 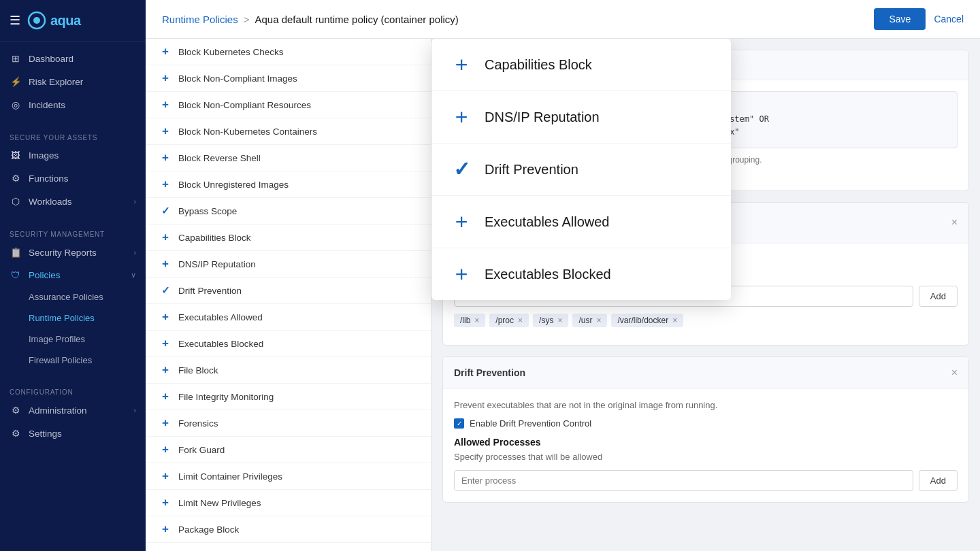 What do you see at coordinates (581, 274) in the screenshot?
I see `dropdown-item-executables-blocked: +Executables Blocked` at bounding box center [581, 274].